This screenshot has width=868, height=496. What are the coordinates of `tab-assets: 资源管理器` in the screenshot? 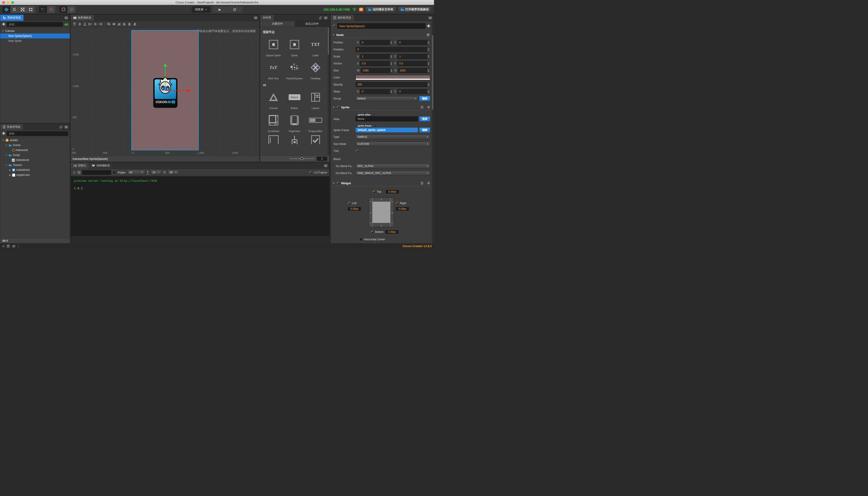 It's located at (12, 127).